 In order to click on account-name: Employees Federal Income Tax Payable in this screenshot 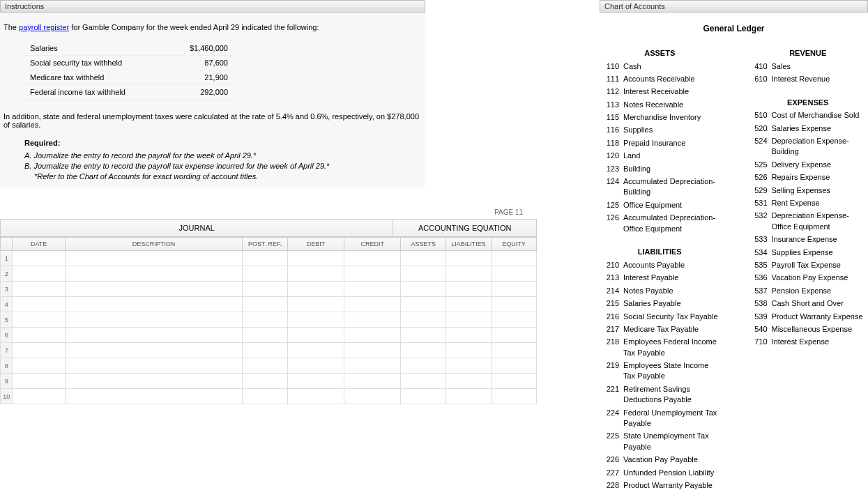, I will do `click(672, 347)`.